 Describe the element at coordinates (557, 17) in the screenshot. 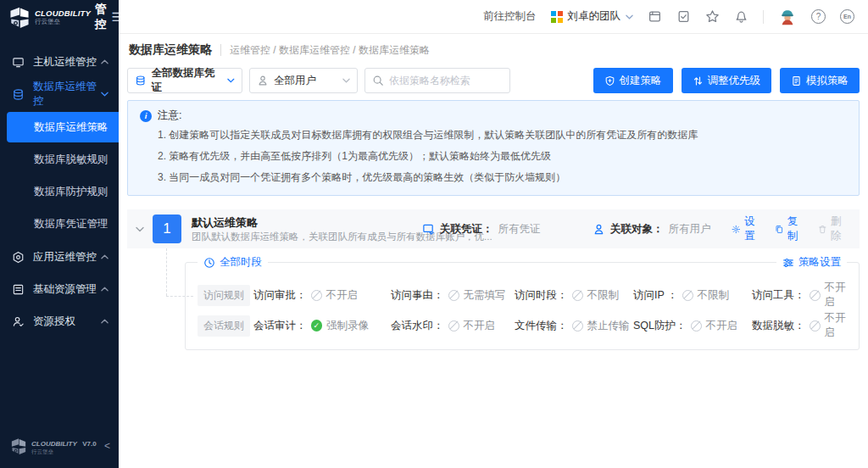

I see `team-grid-icon` at that location.